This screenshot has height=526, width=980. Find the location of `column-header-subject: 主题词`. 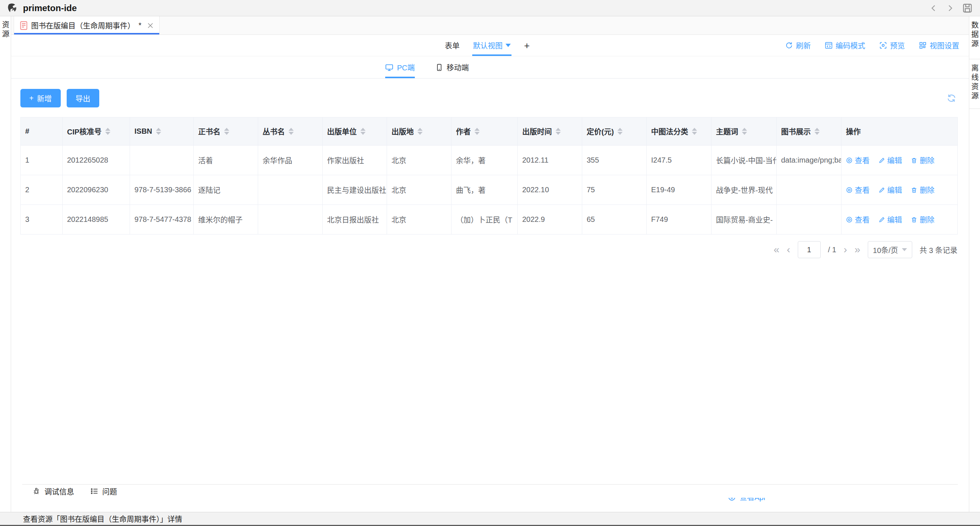

column-header-subject: 主题词 is located at coordinates (744, 132).